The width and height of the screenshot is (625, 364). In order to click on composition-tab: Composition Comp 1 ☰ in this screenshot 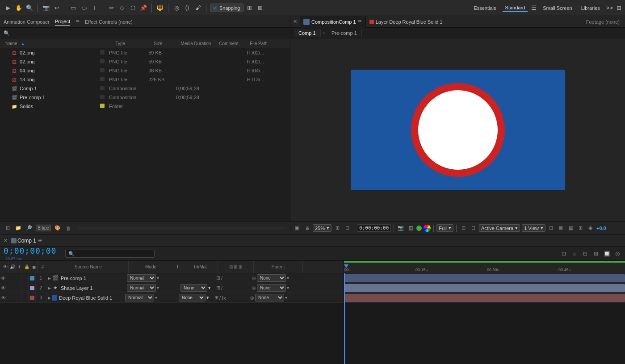, I will do `click(333, 22)`.